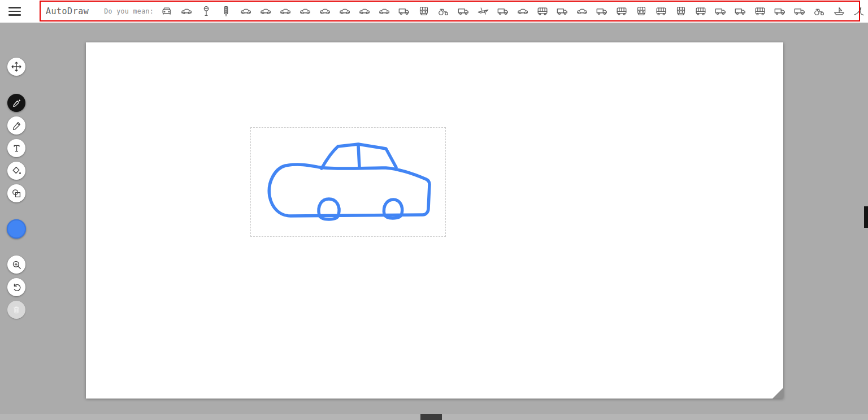 The width and height of the screenshot is (868, 420). Describe the element at coordinates (434, 11) in the screenshot. I see `top-bar: AutoDraw Do you mean:` at that location.